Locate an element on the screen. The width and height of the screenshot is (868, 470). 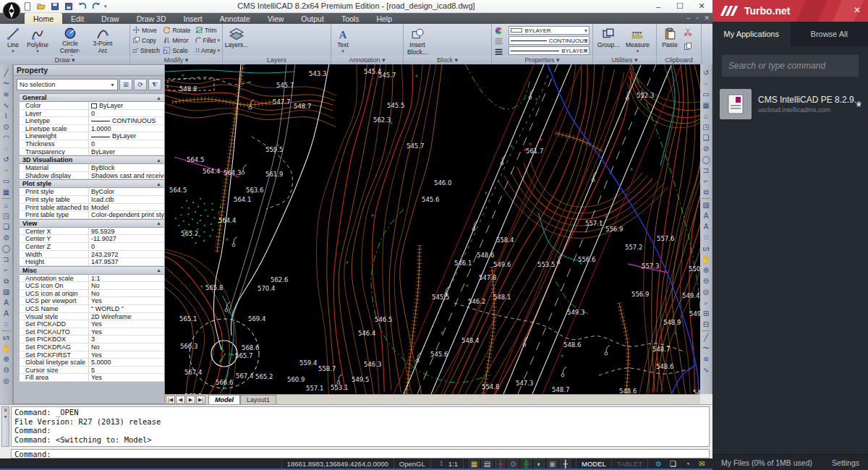
explode-icon: ᔕ is located at coordinates (6, 337).